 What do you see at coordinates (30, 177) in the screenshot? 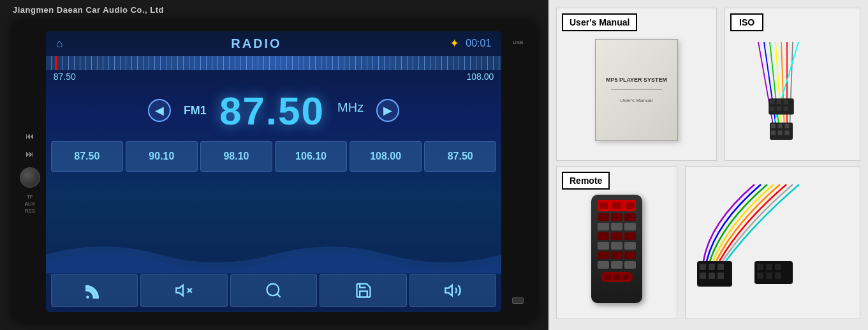
I see `volume-knob` at bounding box center [30, 177].